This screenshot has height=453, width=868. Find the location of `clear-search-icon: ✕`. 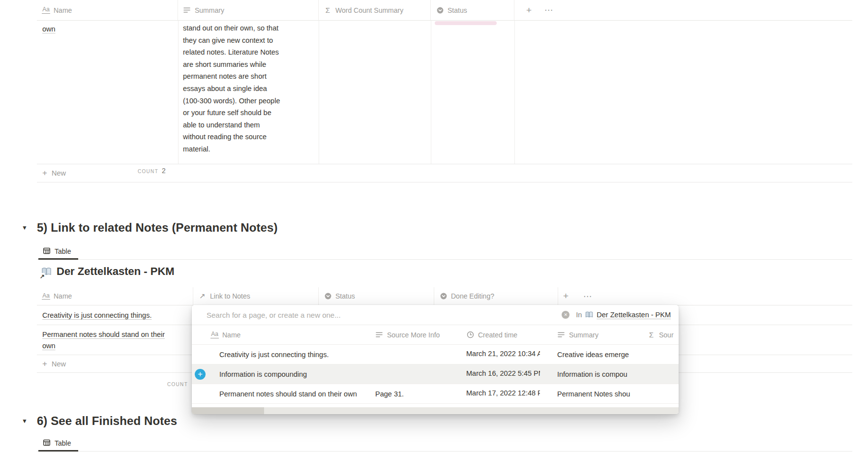

clear-search-icon: ✕ is located at coordinates (566, 315).